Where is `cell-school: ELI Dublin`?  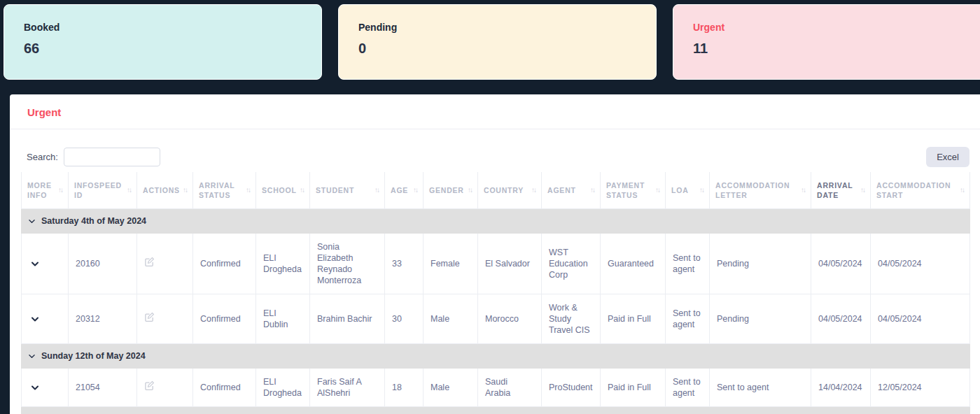 cell-school: ELI Dublin is located at coordinates (283, 319).